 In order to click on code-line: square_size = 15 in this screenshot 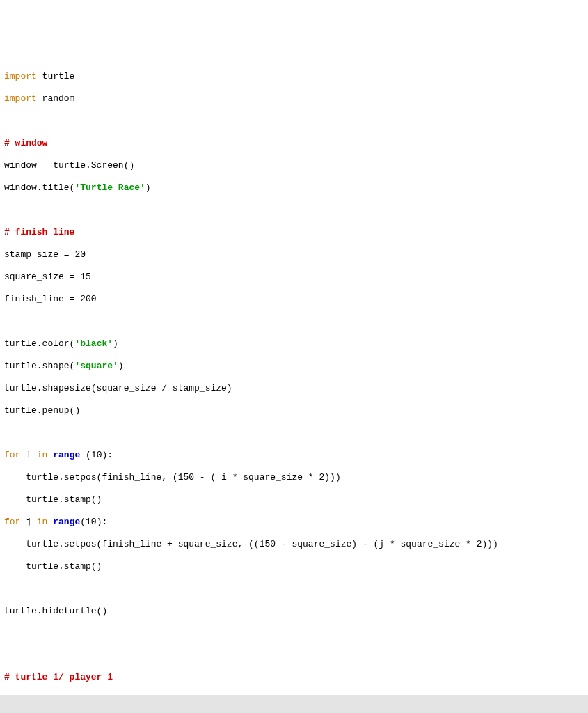, I will do `click(294, 277)`.